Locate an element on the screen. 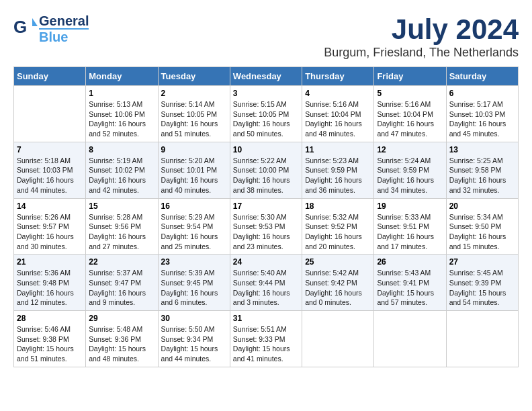  day-number: 2 is located at coordinates (194, 93).